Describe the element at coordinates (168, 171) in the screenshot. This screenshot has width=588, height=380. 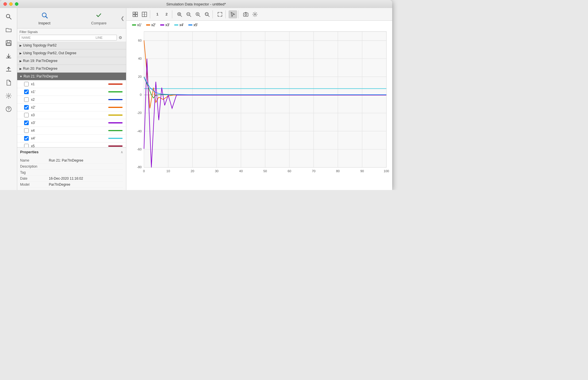
I see `svg-text: 10` at that location.